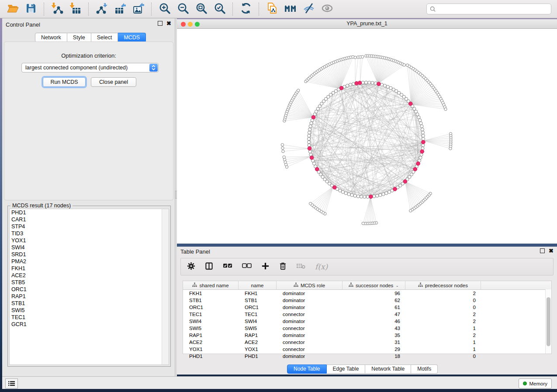 The height and width of the screenshot is (392, 557). What do you see at coordinates (374, 356) in the screenshot?
I see `cell: 18` at bounding box center [374, 356].